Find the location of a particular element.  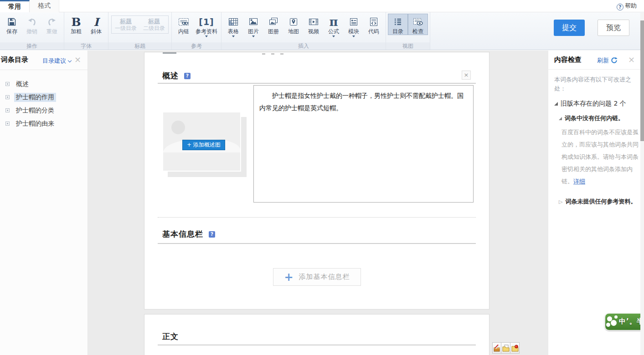

help-link: ?帮助 is located at coordinates (627, 6).